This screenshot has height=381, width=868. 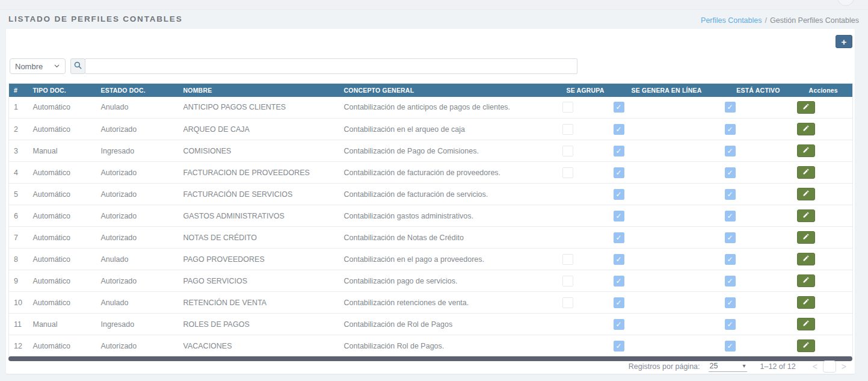 What do you see at coordinates (666, 90) in the screenshot?
I see `col-header-se-genera-en-linea: SE GENERA EN LÍNEA` at bounding box center [666, 90].